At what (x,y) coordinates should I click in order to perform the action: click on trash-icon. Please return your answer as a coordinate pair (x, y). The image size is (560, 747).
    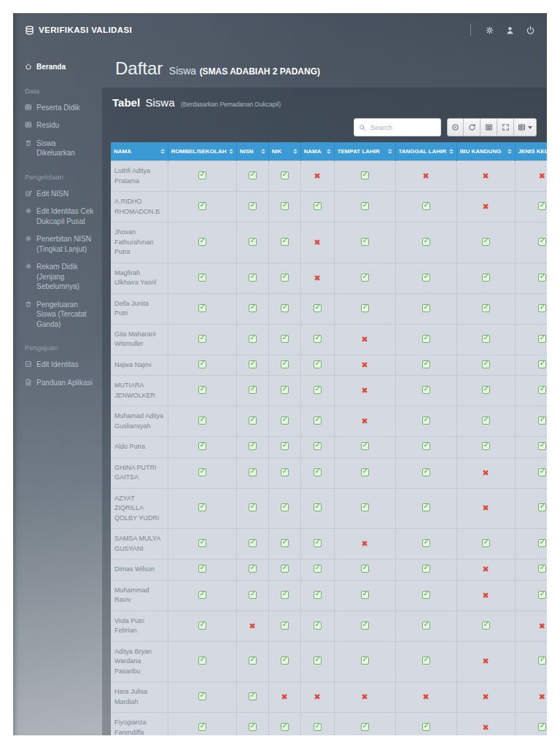
    Looking at the image, I should click on (28, 304).